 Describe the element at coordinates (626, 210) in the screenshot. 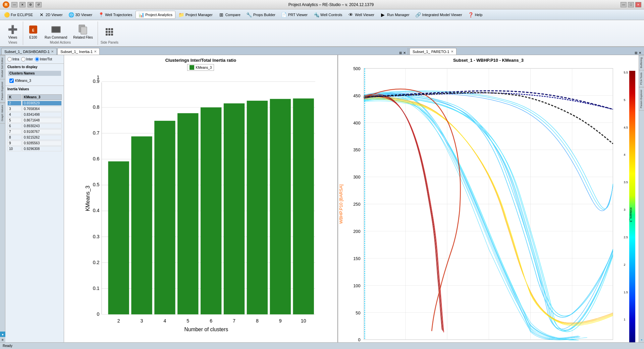

I see `colorbar-label-3: 3` at that location.